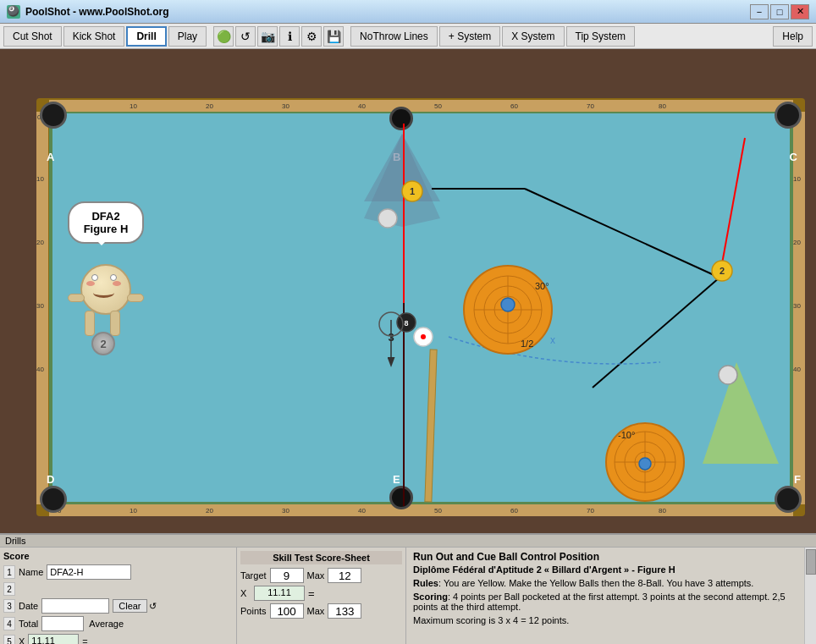 This screenshot has width=816, height=644. I want to click on app-title: PoolShot - www.PoolShot.org, so click(388, 12).